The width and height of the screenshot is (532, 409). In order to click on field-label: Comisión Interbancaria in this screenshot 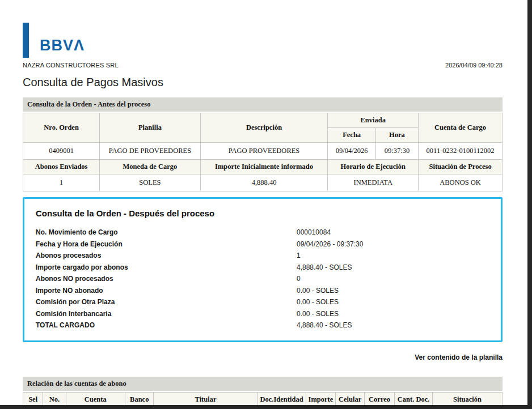, I will do `click(166, 314)`.